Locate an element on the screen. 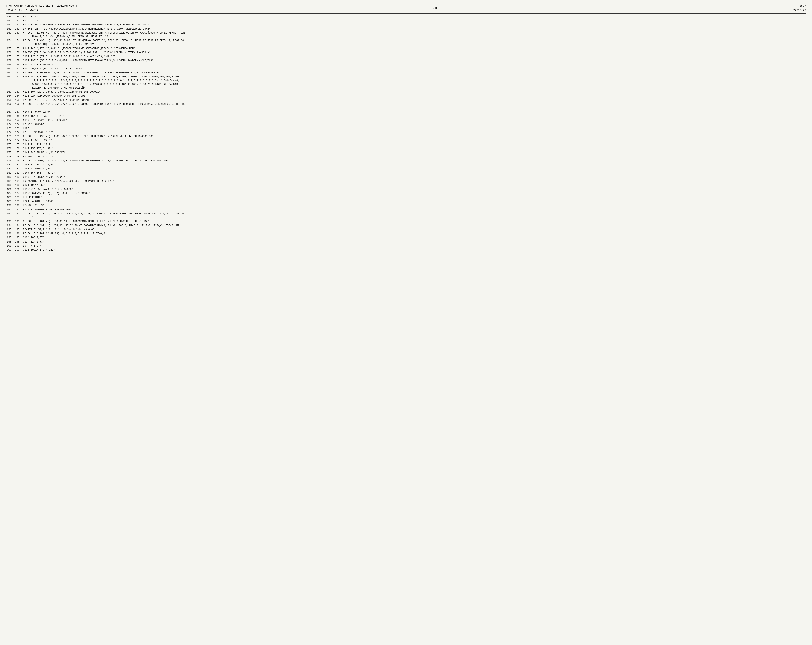 The width and height of the screenshot is (812, 645). row-num2: 173 is located at coordinates (18, 136).